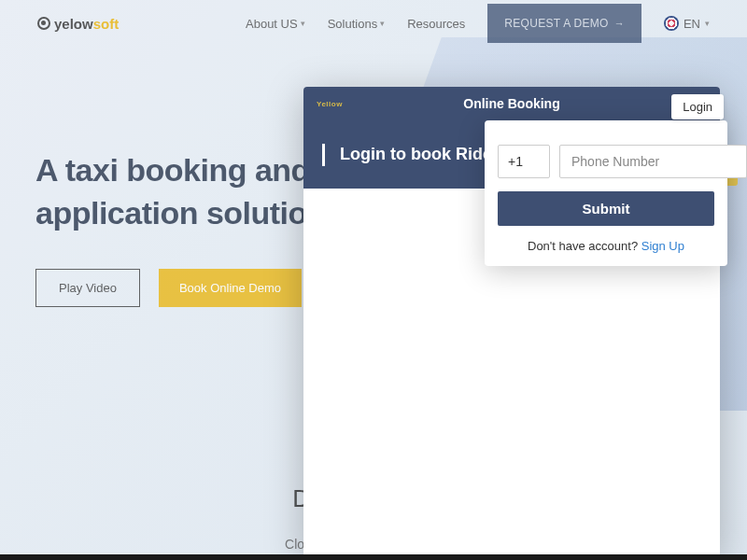 Image resolution: width=747 pixels, height=560 pixels. Describe the element at coordinates (687, 23) in the screenshot. I see `language-selector: EN ▾` at that location.